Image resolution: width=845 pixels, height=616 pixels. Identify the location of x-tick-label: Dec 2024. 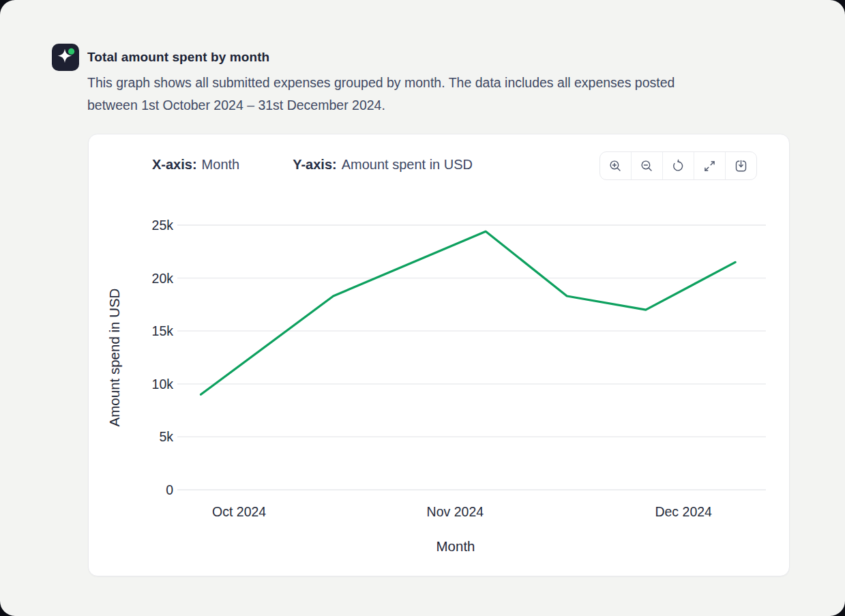
(683, 512).